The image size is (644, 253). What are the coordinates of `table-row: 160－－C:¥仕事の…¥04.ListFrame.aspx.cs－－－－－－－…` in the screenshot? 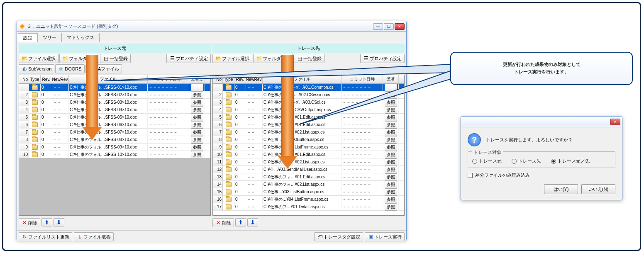 It's located at (309, 199).